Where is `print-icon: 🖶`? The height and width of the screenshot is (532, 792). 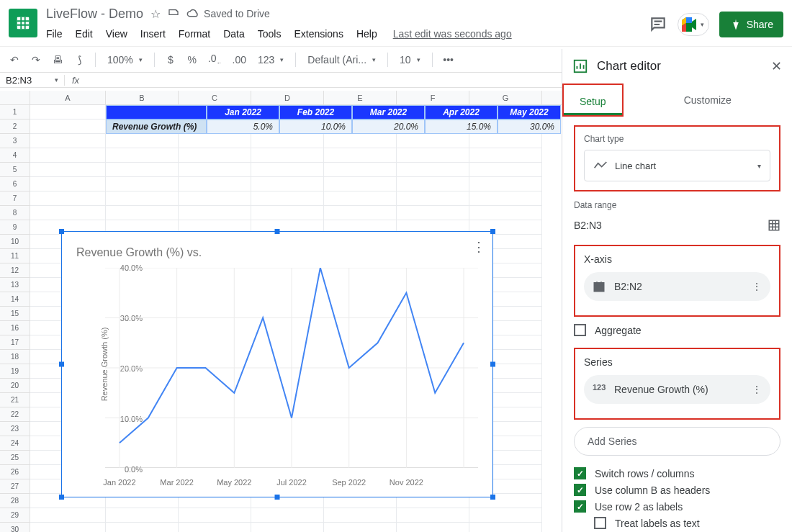 print-icon: 🖶 is located at coordinates (58, 60).